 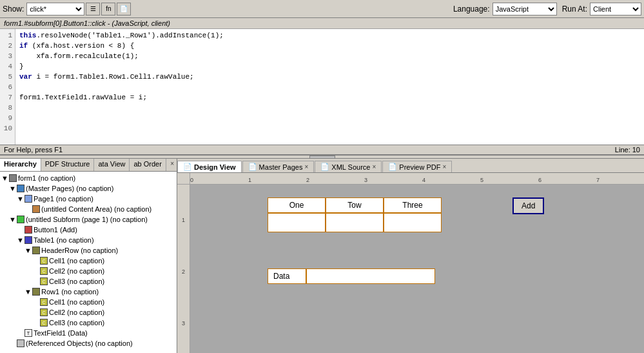 What do you see at coordinates (393, 166) in the screenshot?
I see `preview-pdf-icon: 📄` at bounding box center [393, 166].